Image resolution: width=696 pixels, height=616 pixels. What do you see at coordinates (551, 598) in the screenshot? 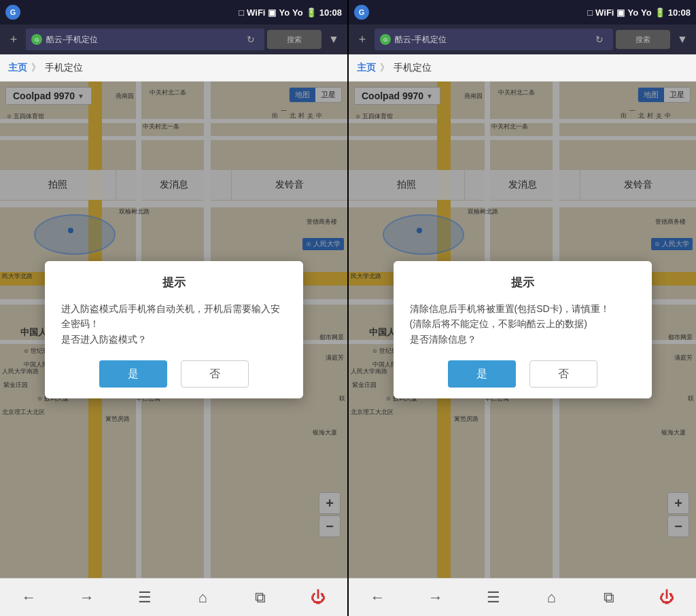
I see `home-btn-right: ⌂` at bounding box center [551, 598].